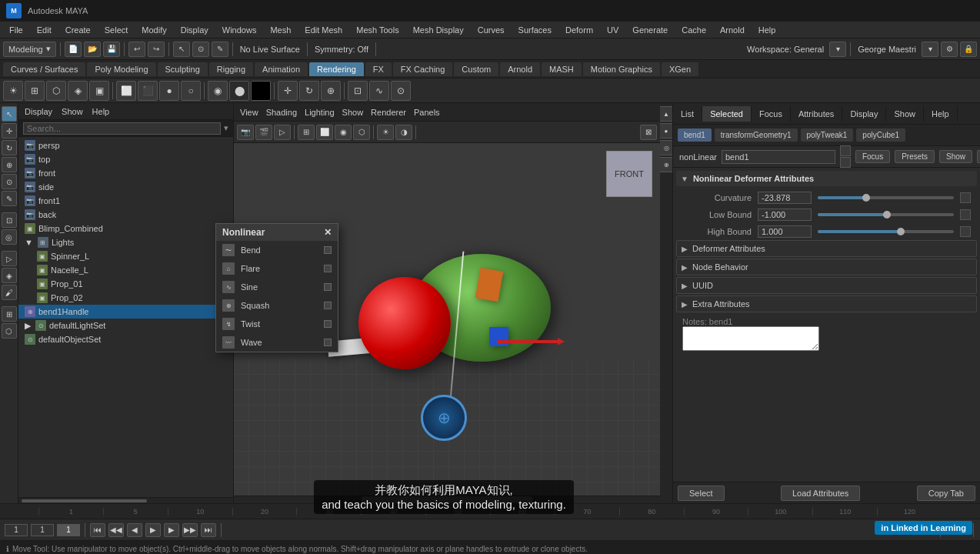 This screenshot has height=554, width=980. Describe the element at coordinates (126, 284) in the screenshot. I see `tree-item-prop01: ▣ Prop_01` at that location.